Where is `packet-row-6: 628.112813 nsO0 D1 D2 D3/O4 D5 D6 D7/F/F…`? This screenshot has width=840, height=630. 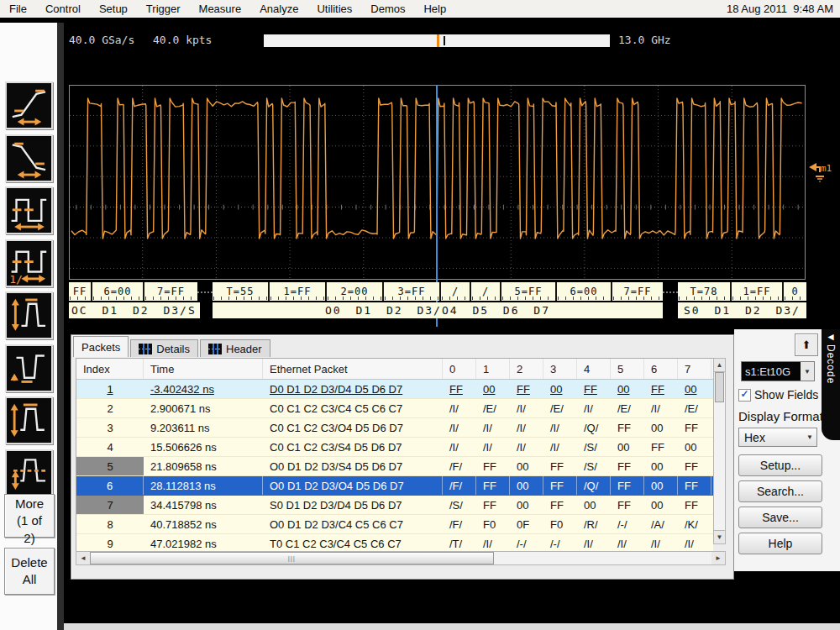
packet-row-6: 628.112813 nsO0 D1 D2 D3/O4 D5 D6 D7/F/F… is located at coordinates (395, 486).